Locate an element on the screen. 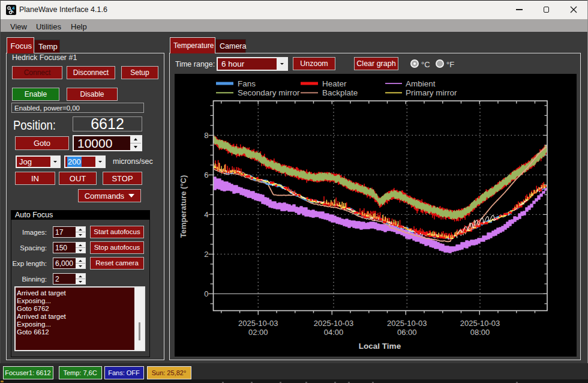 Image resolution: width=588 pixels, height=383 pixels. svg-text: Local Time is located at coordinates (380, 346).